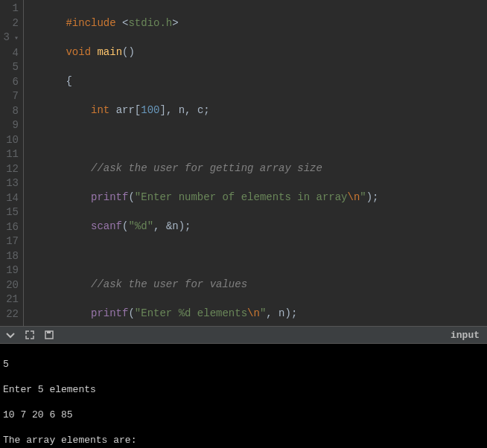 The width and height of the screenshot is (487, 448). What do you see at coordinates (9, 242) in the screenshot?
I see `line-number: 17` at bounding box center [9, 242].